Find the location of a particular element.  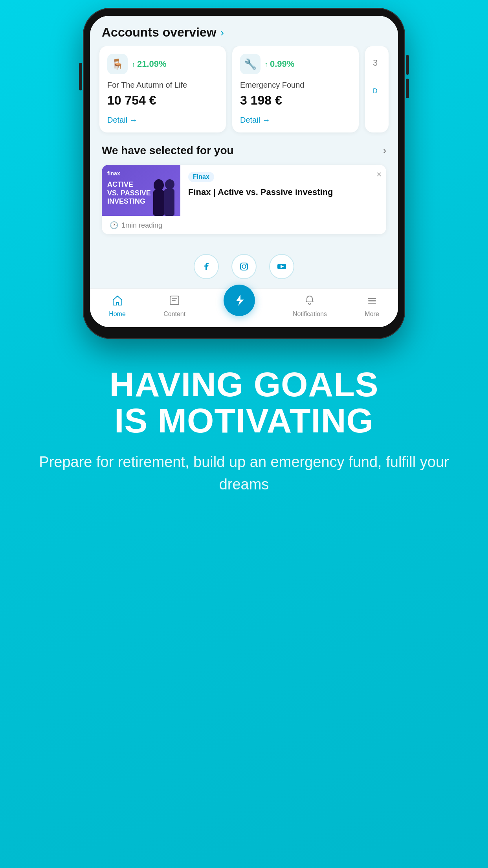

card-percent-1: 21.09% is located at coordinates (149, 64).